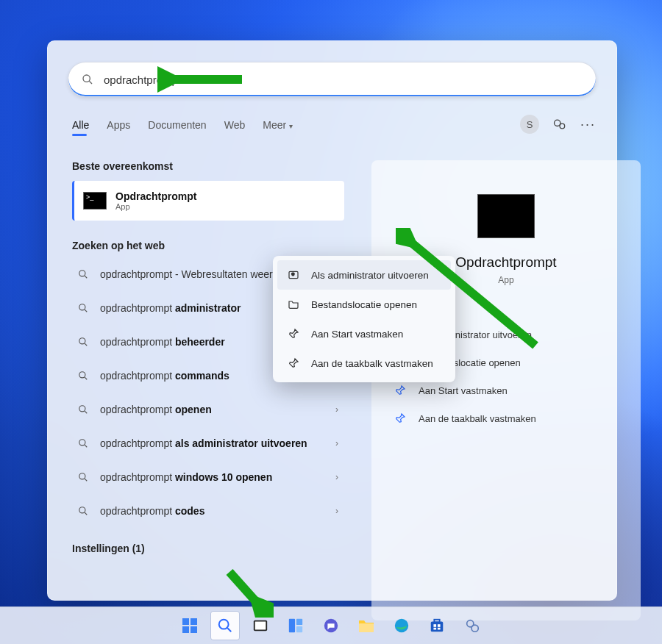 This screenshot has height=644, width=662. Describe the element at coordinates (278, 128) in the screenshot. I see `tab-more: Meer▾` at that location.